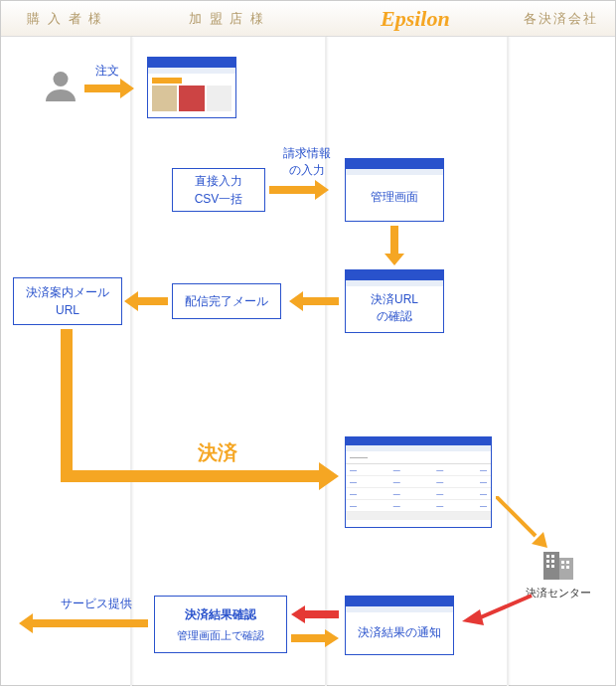 The height and width of the screenshot is (686, 616). What do you see at coordinates (394, 301) in the screenshot?
I see `settlement-url-window: 決済URL の確認` at bounding box center [394, 301].